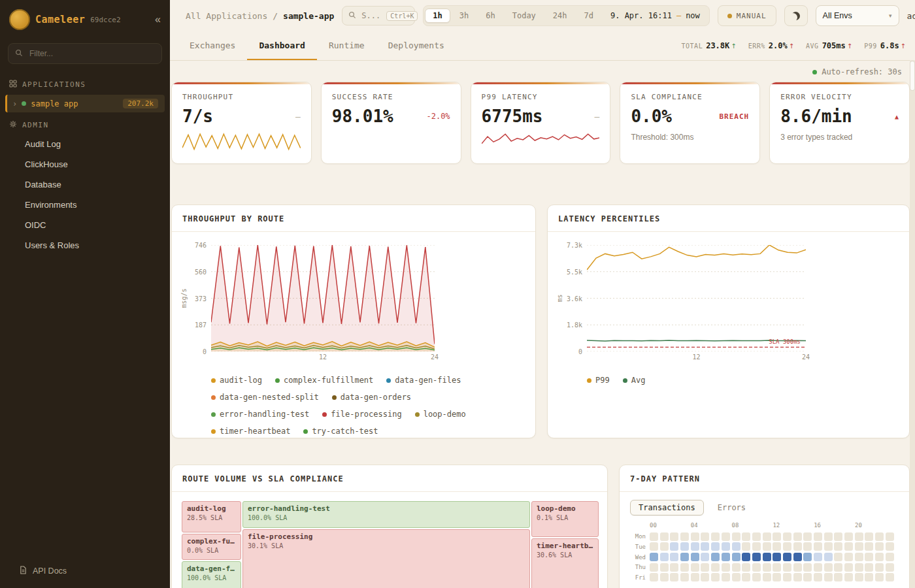  What do you see at coordinates (85, 246) in the screenshot?
I see `sidebar-item-users-roles: Users & Roles` at bounding box center [85, 246].